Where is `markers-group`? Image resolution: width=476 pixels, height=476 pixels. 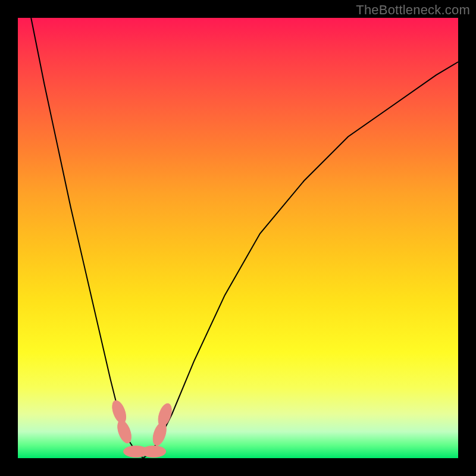
markers-group is located at coordinates (142, 428).